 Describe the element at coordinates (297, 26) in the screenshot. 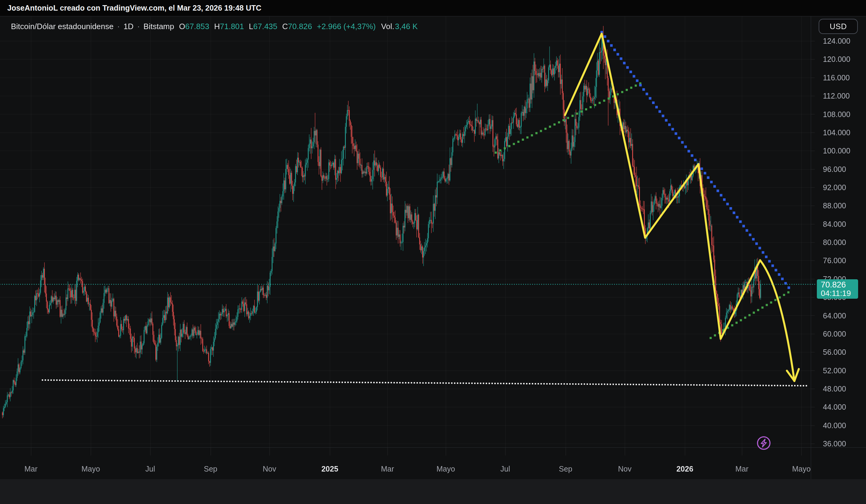

I see `ohlc-item: C70.826` at that location.